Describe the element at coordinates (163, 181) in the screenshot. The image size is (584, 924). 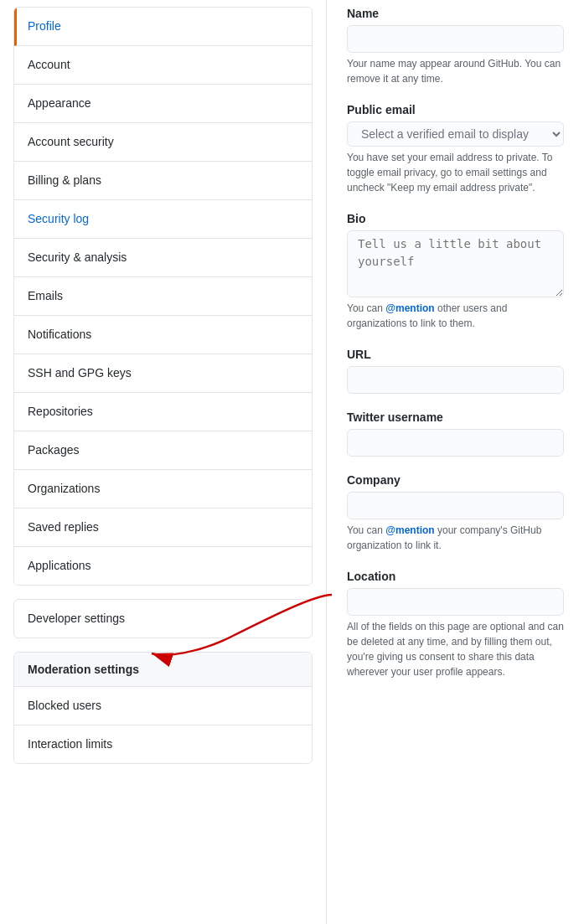
I see `sidebar-item-billing-plans: Billing & plans` at that location.